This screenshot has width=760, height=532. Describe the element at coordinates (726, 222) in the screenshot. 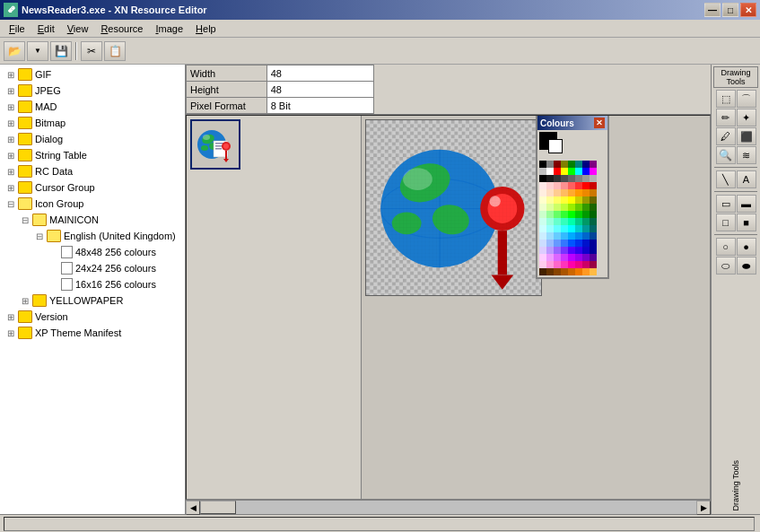

I see `tool-rect-outline: □` at that location.